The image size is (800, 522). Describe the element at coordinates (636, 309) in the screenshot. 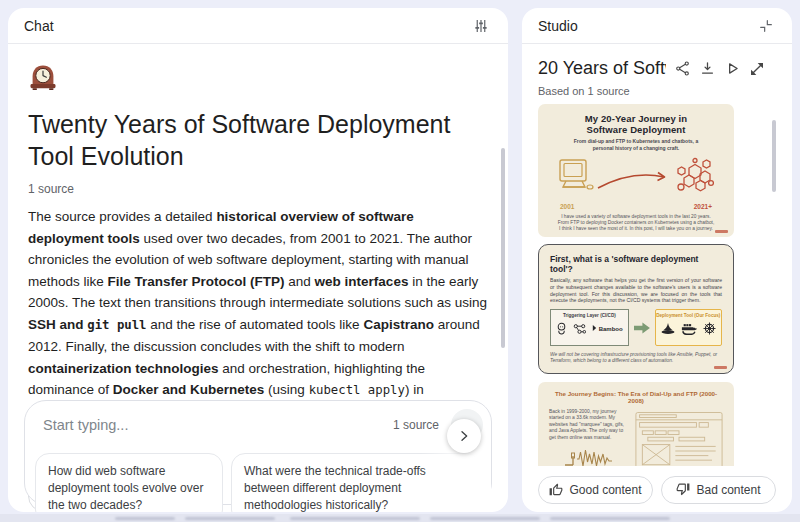

I see `infographic-card-definition: First, what is a 'software deployment to…` at that location.